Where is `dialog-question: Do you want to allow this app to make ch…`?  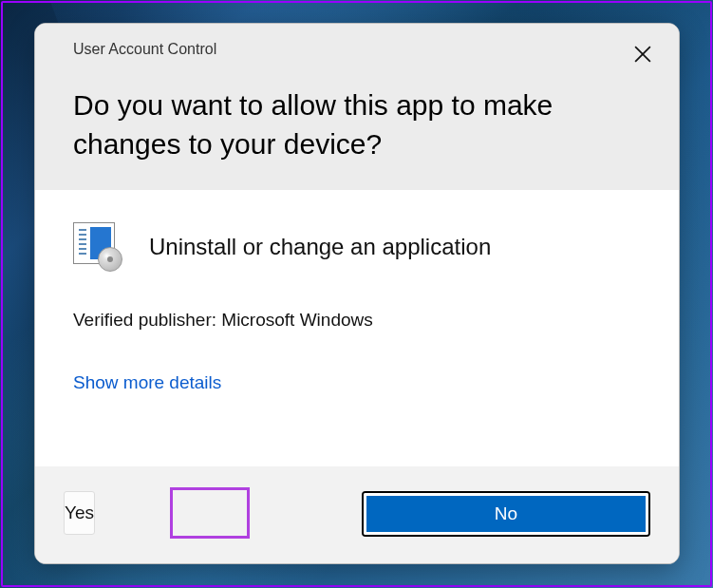 dialog-question: Do you want to allow this app to make ch… is located at coordinates (365, 125).